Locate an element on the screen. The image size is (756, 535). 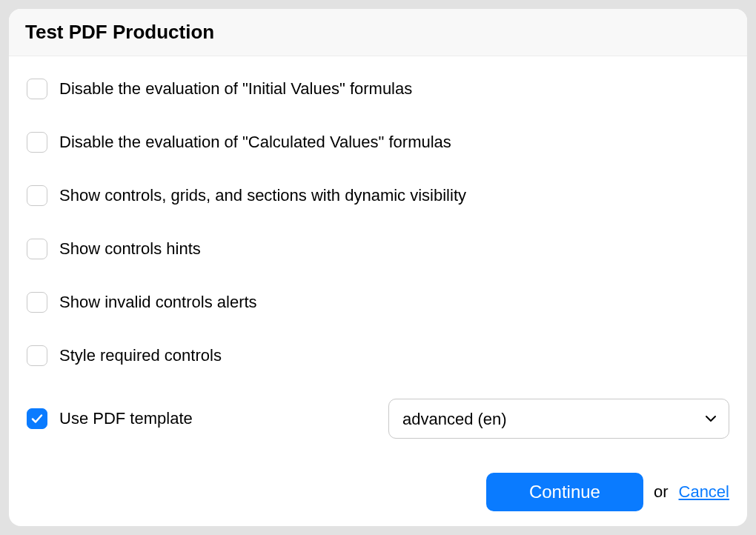
option-disable-calculated: Disable the evaluation of "Calculated Va… is located at coordinates (378, 142).